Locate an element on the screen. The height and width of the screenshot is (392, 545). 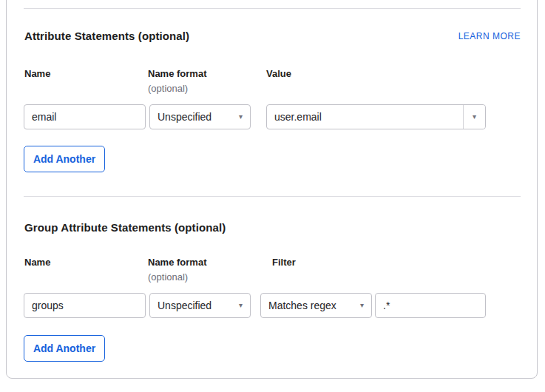
attribute-statements-title: Attribute Statements (optional) is located at coordinates (106, 36).